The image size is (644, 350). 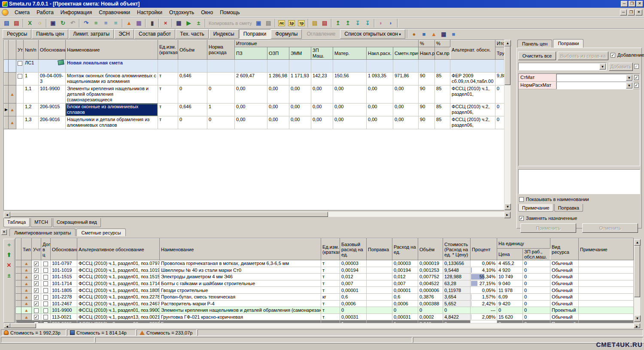 I want to click on alt-basis-cell: ФССЦ (2010) ч.1, раздел01, поз.1805, so click(x=118, y=290).